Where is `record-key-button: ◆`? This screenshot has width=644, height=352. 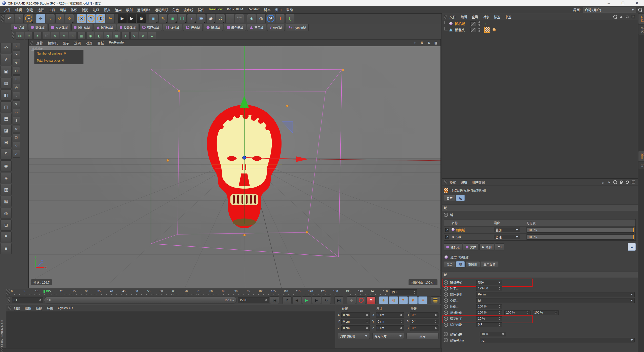
record-key-button: ◆ is located at coordinates (351, 300).